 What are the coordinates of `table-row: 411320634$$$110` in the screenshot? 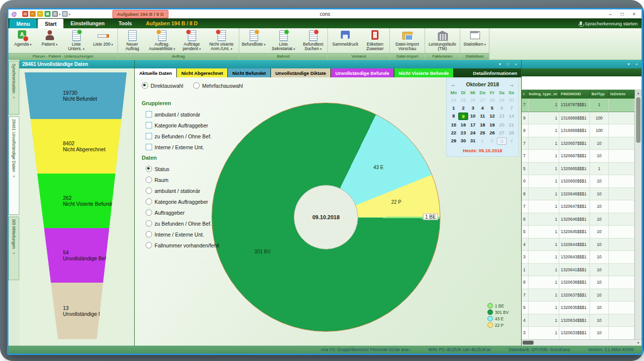 It's located at (578, 321).